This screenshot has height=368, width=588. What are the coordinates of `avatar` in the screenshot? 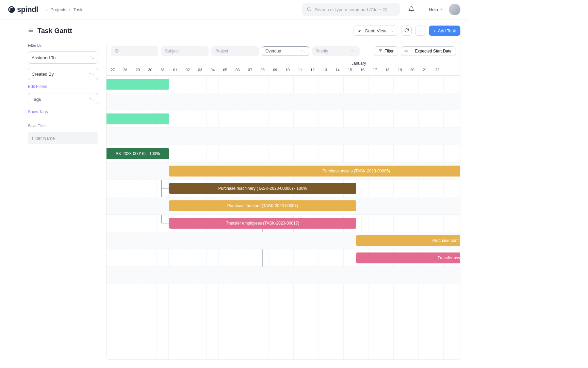 It's located at (455, 10).